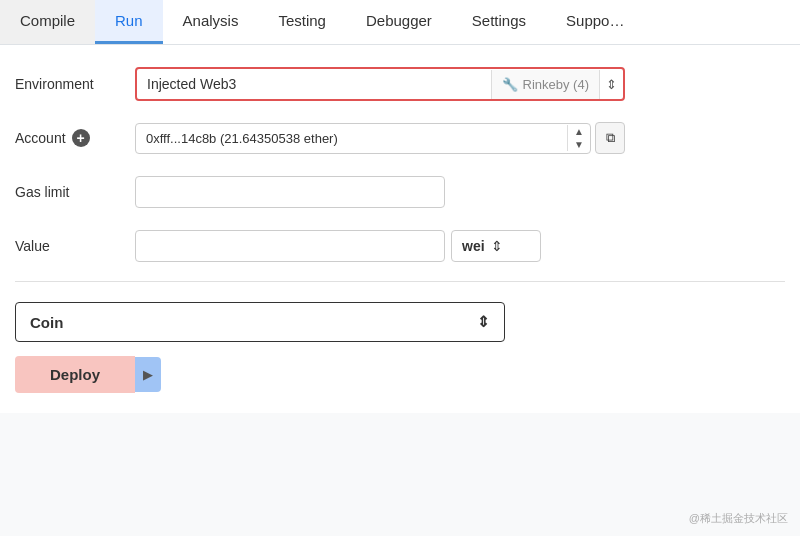 The width and height of the screenshot is (800, 536). Describe the element at coordinates (46, 322) in the screenshot. I see `contract-label: Coin` at that location.